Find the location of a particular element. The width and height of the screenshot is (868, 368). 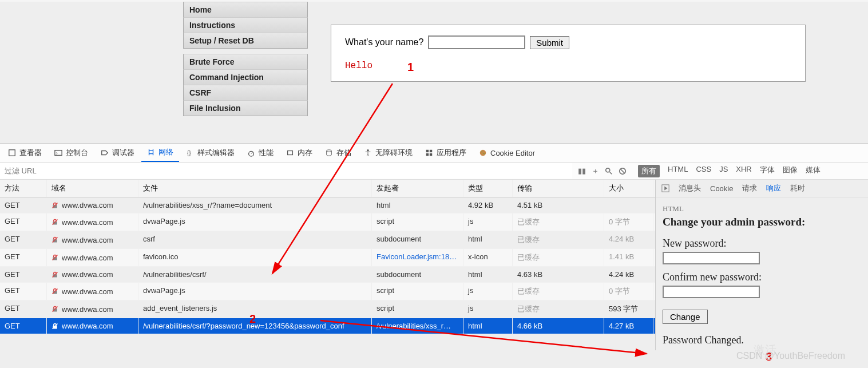

debugger-icon is located at coordinates (105, 153).